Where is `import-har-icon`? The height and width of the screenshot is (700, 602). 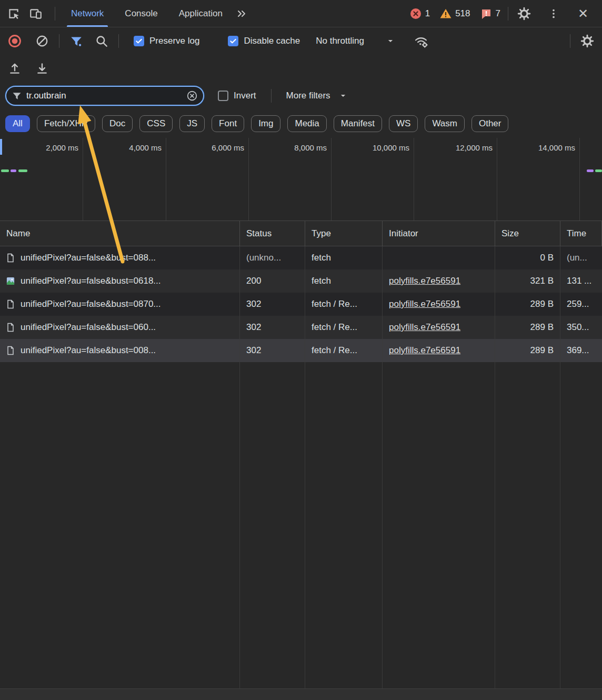
import-har-icon is located at coordinates (15, 68).